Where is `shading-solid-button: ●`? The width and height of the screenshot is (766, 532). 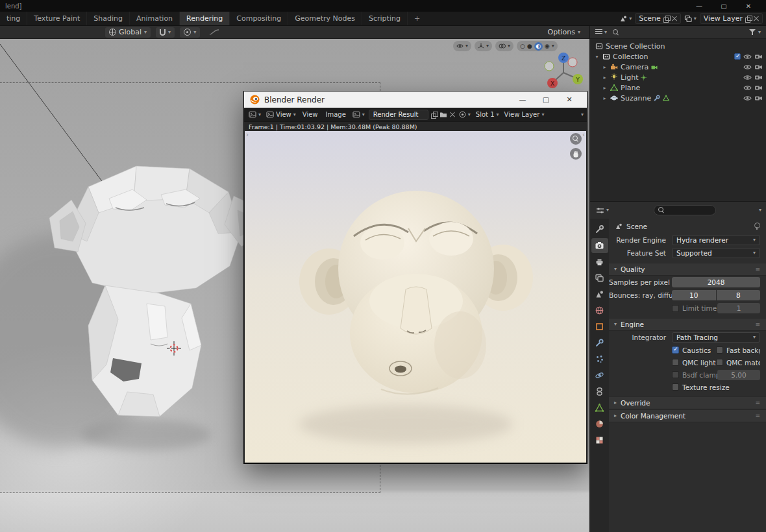 shading-solid-button: ● is located at coordinates (530, 47).